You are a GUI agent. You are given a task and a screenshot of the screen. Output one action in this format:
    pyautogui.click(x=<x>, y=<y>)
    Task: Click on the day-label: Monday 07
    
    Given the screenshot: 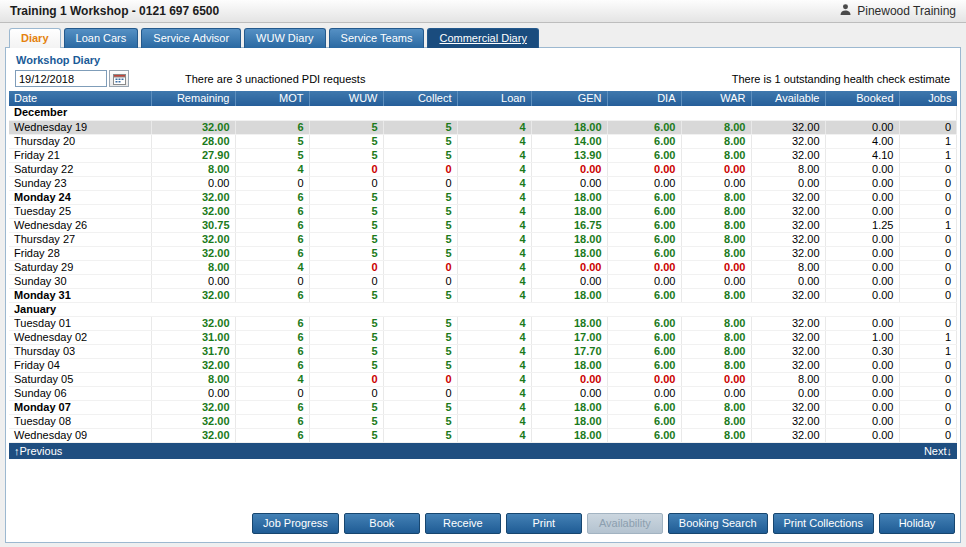 What is the action you would take?
    pyautogui.click(x=80, y=407)
    